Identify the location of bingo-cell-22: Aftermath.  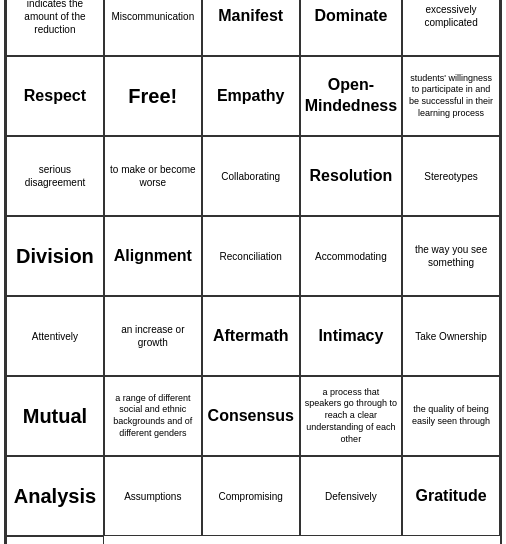
(251, 336).